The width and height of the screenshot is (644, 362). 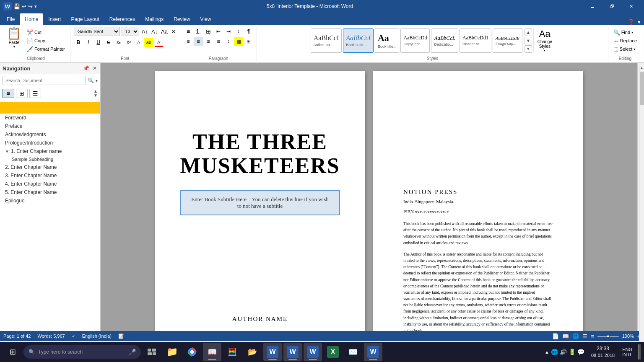 I want to click on taskbar-search: 🔍 Type here to search 🎤, so click(x=82, y=352).